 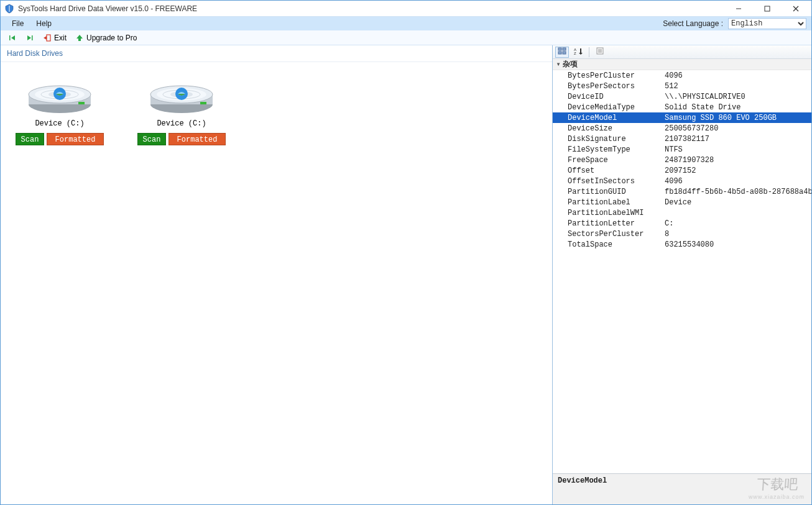 I want to click on property-value: \\.\PHYSICALDRIVE0, so click(x=738, y=97).